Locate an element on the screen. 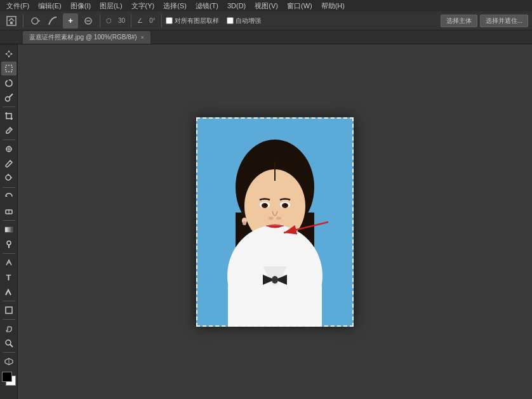 This screenshot has width=532, height=399. healing-brush-tool is located at coordinates (9, 149).